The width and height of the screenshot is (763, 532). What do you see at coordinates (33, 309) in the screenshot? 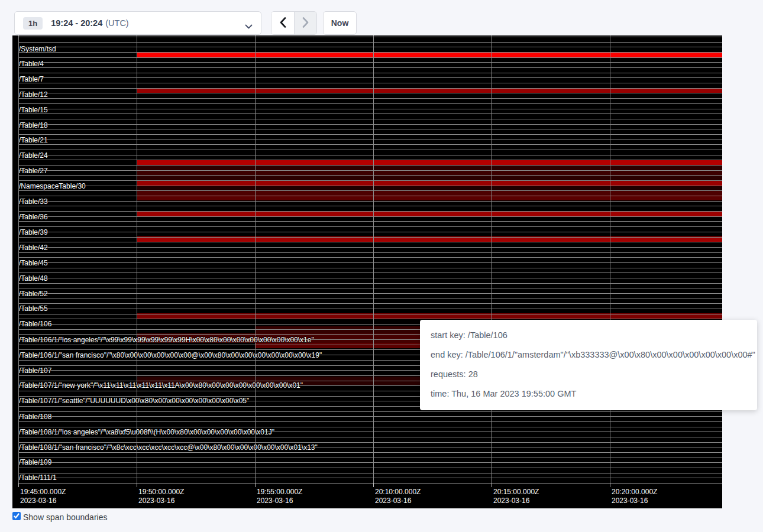
I see `row-label: /Table/55` at bounding box center [33, 309].